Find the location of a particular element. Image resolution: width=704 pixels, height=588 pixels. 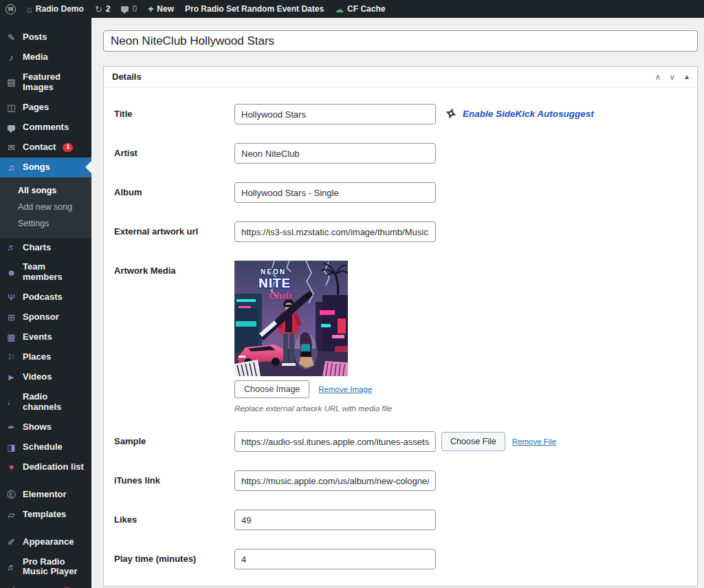

submenu-item-add-new-song: Add new song is located at coordinates (45, 207).